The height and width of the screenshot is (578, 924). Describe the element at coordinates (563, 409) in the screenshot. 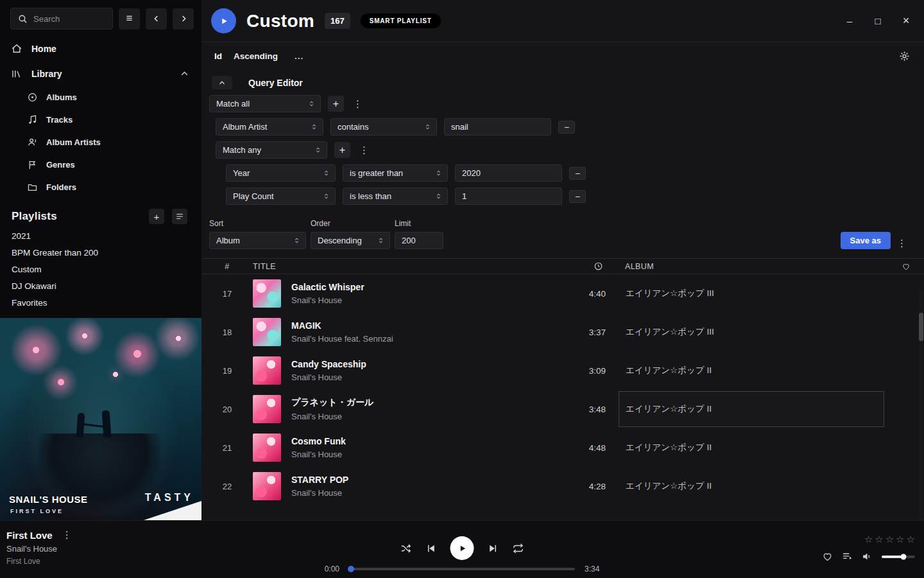

I see `track-row: 20プラネット・ガールSnail's House3:48エイリアン☆ポップ II` at that location.